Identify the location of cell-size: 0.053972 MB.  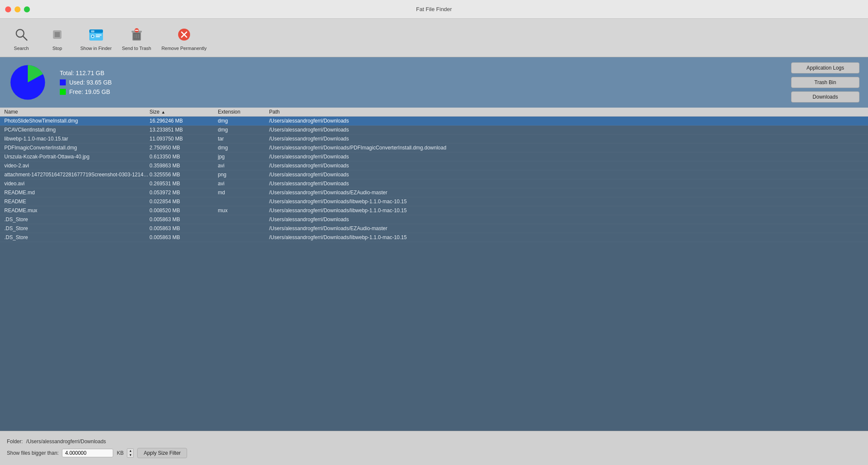
(184, 193).